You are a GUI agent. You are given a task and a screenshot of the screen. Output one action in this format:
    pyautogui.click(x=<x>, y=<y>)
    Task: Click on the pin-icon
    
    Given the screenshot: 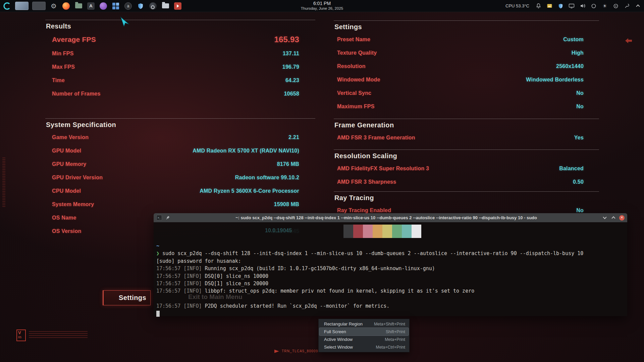 What is the action you would take?
    pyautogui.click(x=168, y=218)
    